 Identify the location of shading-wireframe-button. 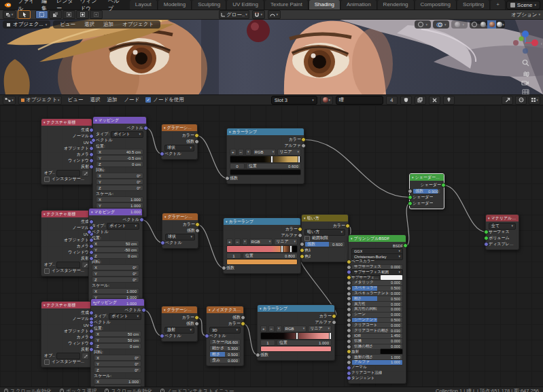
(474, 24).